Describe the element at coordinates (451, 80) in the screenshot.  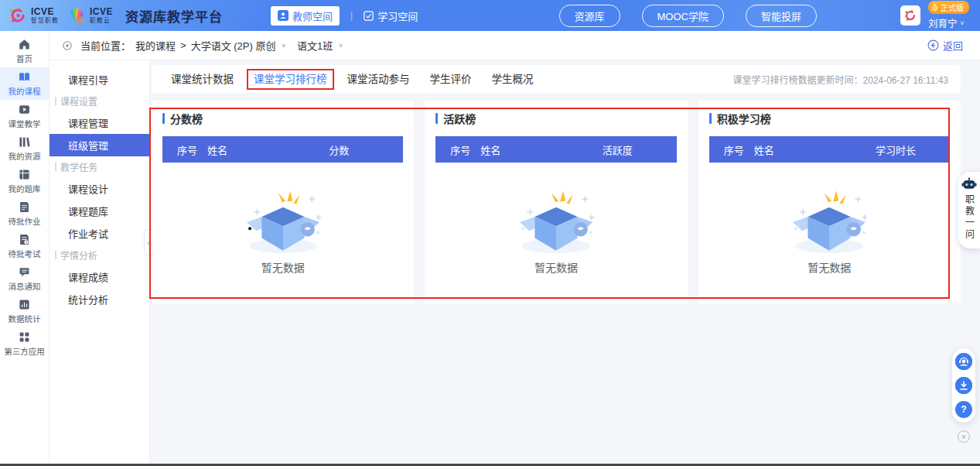
I see `tab-student-evaluation: 学生评价` at that location.